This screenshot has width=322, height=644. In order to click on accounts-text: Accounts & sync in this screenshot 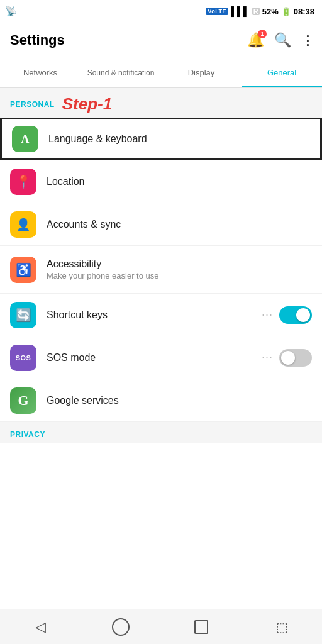, I will do `click(179, 225)`.